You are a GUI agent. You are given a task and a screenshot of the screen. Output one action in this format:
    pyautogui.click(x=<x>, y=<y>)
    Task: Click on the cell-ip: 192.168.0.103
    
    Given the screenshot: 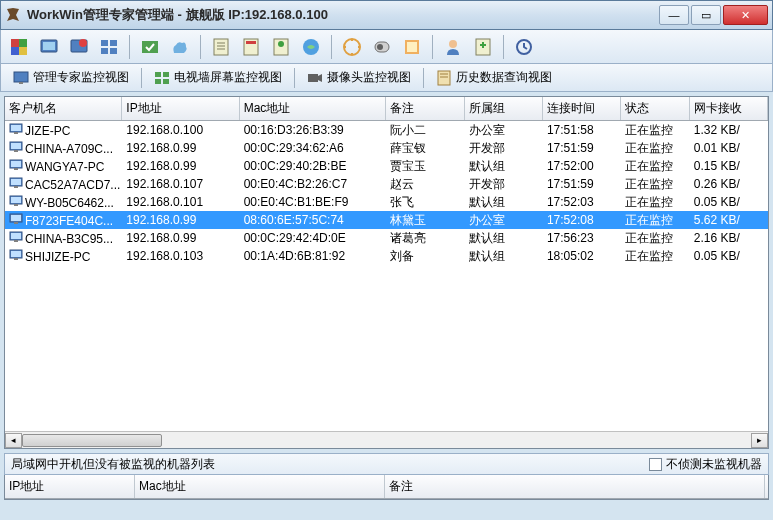 What is the action you would take?
    pyautogui.click(x=180, y=256)
    